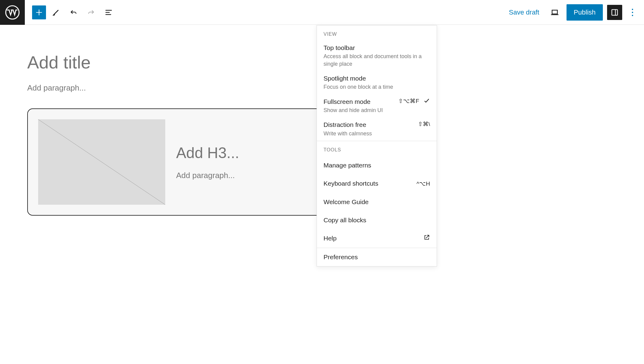 This screenshot has height=364, width=644. I want to click on pencil-icon, so click(56, 12).